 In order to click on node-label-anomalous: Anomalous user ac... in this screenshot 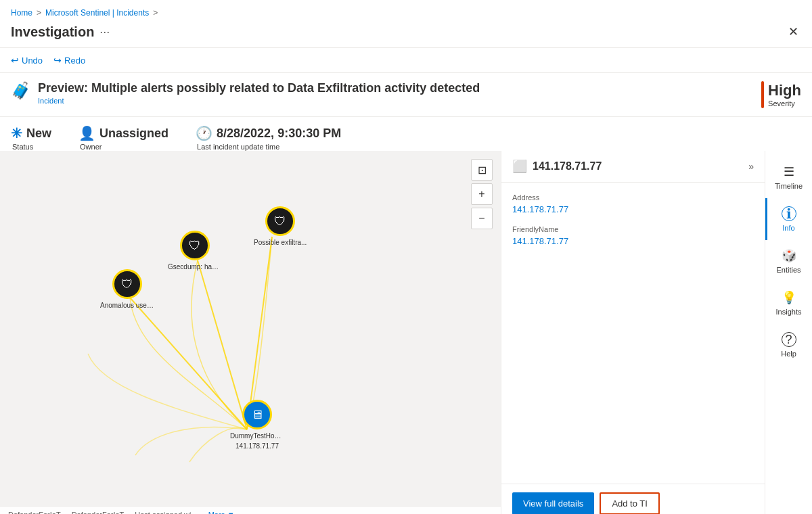, I will do `click(127, 306)`.